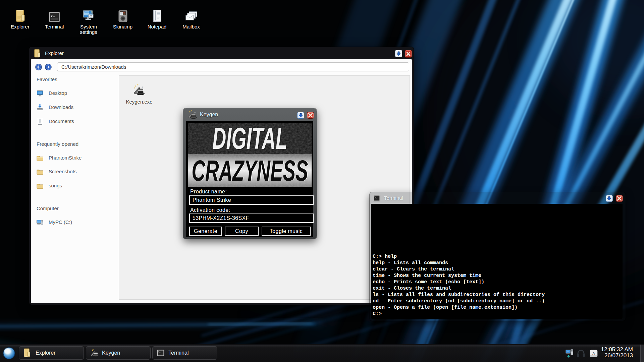  I want to click on svg-text: A, so click(594, 353).